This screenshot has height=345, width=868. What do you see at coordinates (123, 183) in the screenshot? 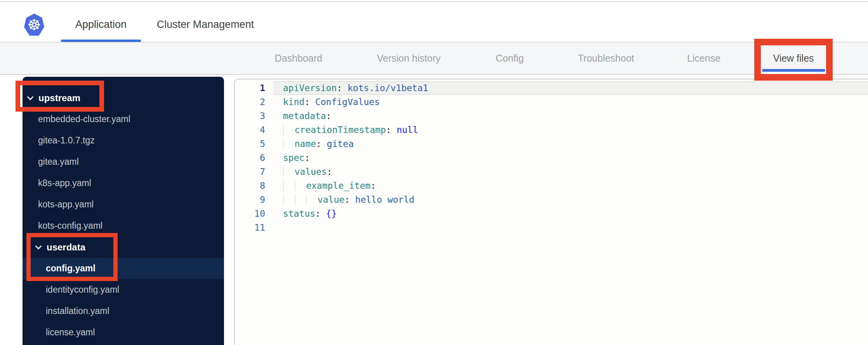
I see `tree-file-k8s-app-yaml: k8s-app.yaml` at bounding box center [123, 183].